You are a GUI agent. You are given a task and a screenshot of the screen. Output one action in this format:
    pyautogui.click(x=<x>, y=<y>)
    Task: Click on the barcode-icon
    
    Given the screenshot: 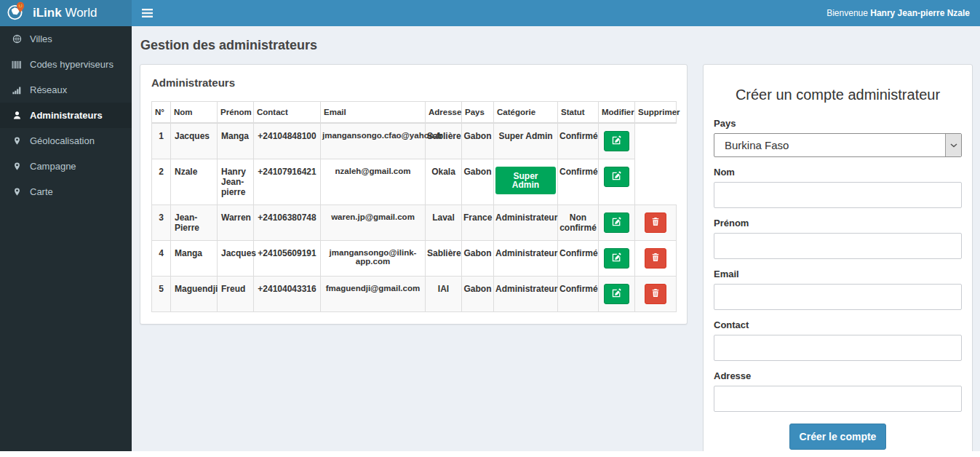 What is the action you would take?
    pyautogui.click(x=17, y=65)
    